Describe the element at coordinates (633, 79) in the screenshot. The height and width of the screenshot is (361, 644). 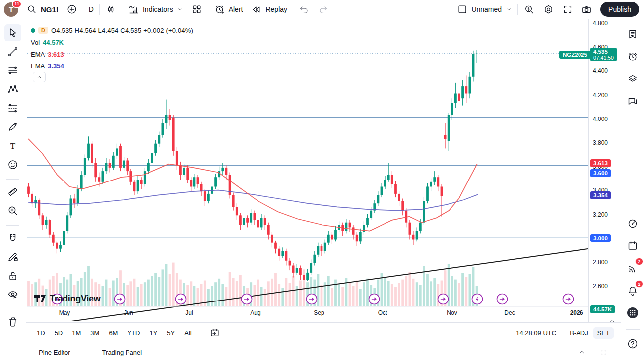
I see `sidebar-object-tree-button` at that location.